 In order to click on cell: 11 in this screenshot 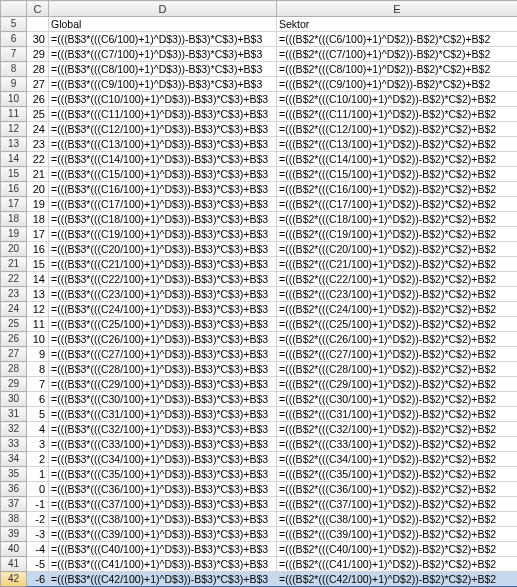, I will do `click(38, 324)`.